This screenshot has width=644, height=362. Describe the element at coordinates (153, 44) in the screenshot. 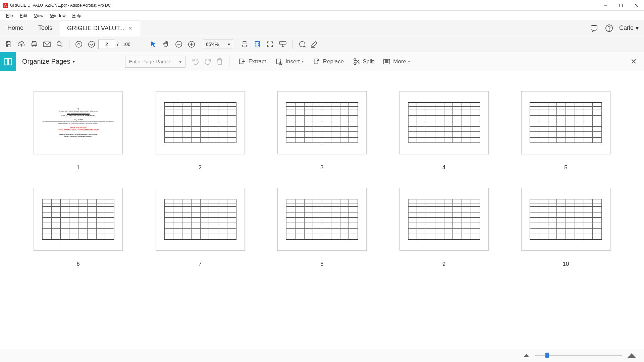

I see `selection-tool-icon` at that location.